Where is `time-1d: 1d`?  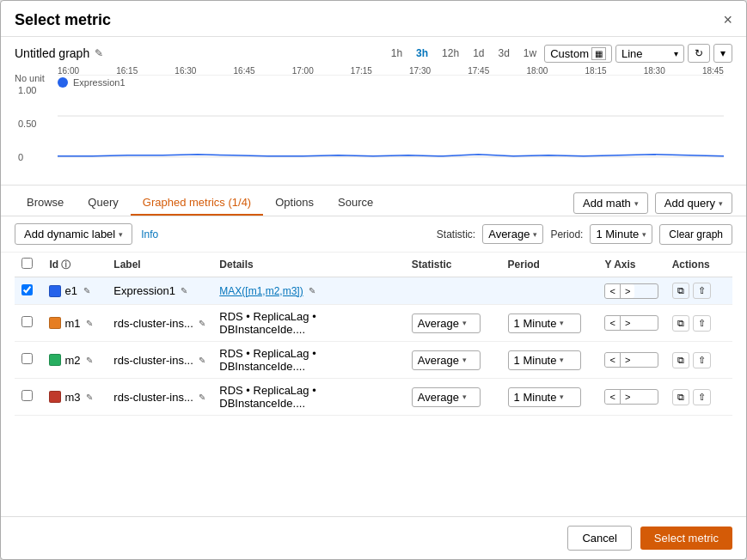 time-1d: 1d is located at coordinates (478, 53).